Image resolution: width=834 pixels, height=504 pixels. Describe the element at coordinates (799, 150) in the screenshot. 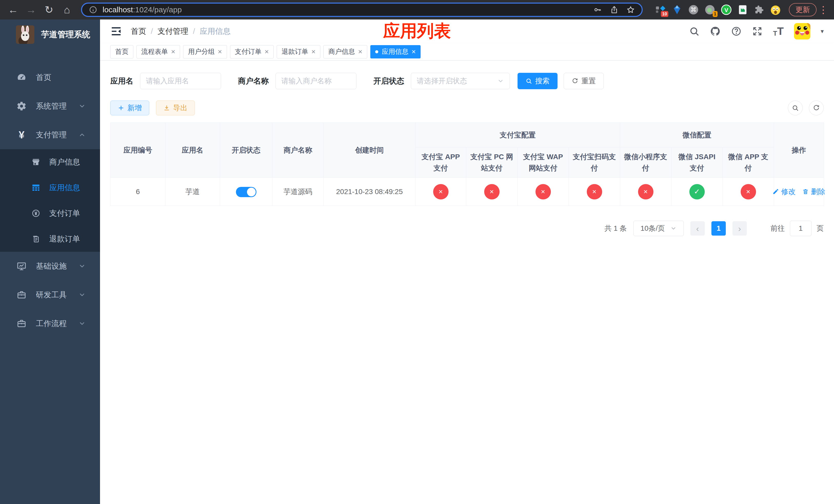

I see `col-actions: 操作` at that location.